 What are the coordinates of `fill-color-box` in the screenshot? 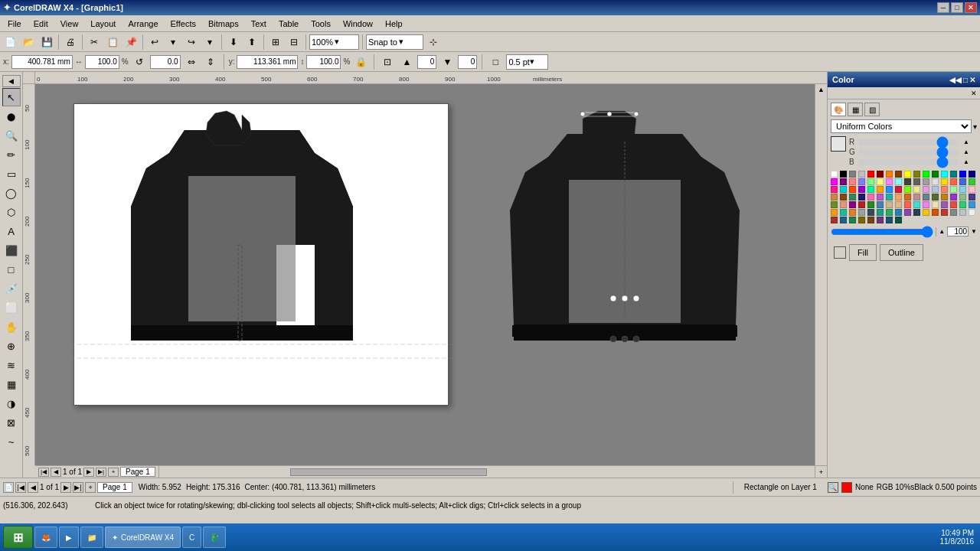 It's located at (840, 253).